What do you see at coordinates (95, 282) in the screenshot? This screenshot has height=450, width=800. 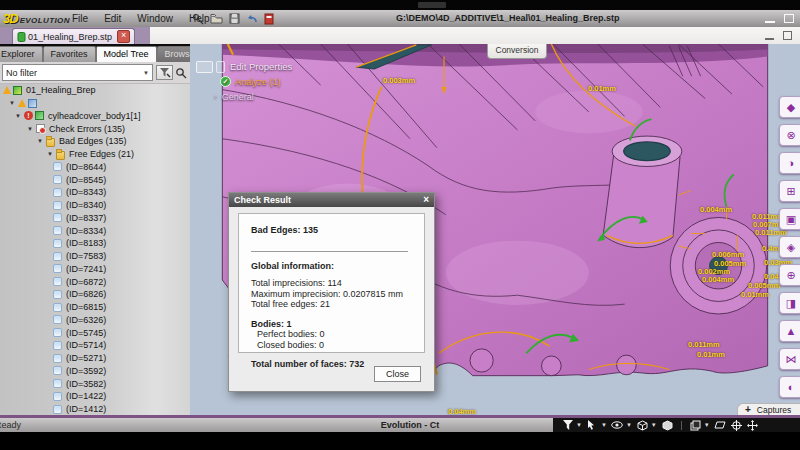 I see `tree-row: (ID=6872)` at bounding box center [95, 282].